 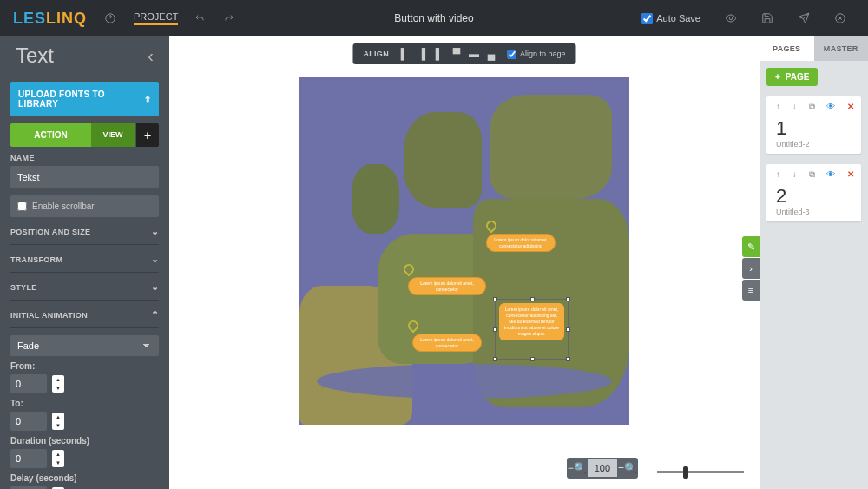 What do you see at coordinates (686, 472) in the screenshot?
I see `slider-thumb` at bounding box center [686, 472].